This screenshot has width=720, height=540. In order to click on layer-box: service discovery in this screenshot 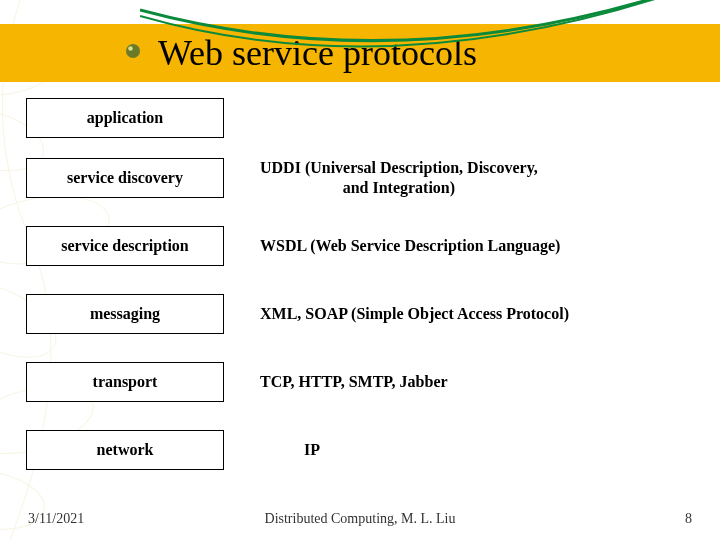, I will do `click(125, 178)`.